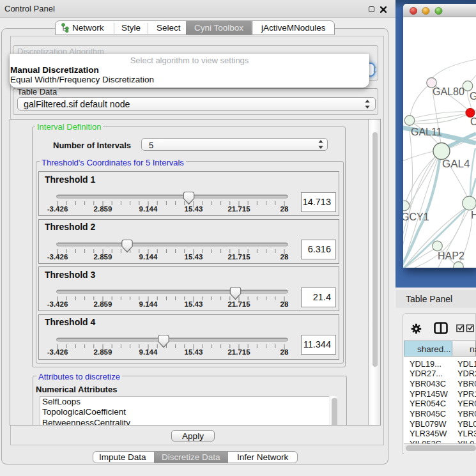 This screenshot has height=476, width=476. What do you see at coordinates (449, 92) in the screenshot?
I see `svg-text: GAL80` at bounding box center [449, 92].